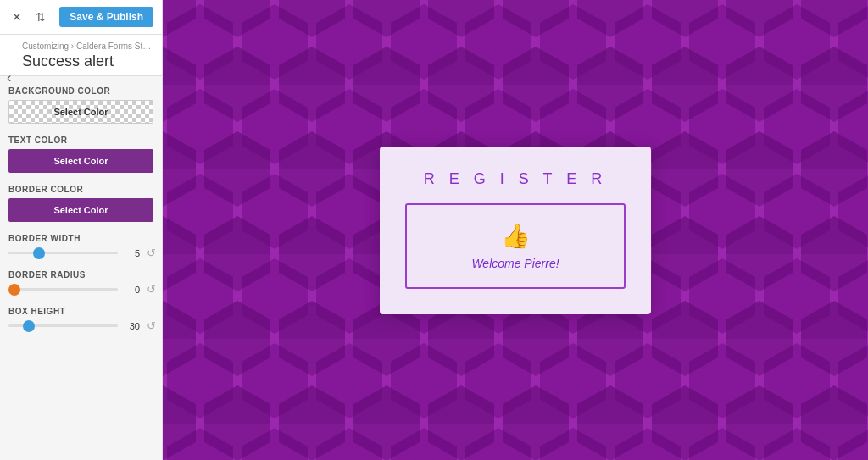  Describe the element at coordinates (107, 17) in the screenshot. I see `save-publish-button: Save & Publish` at that location.